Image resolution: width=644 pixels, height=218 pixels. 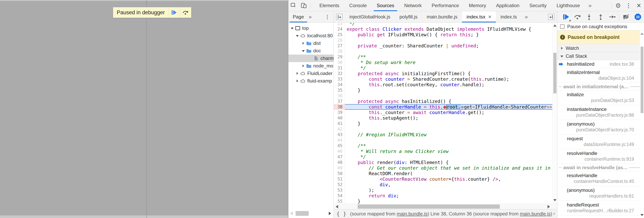 What do you see at coordinates (339, 24) in the screenshot?
I see `line-number: 23` at bounding box center [339, 24].